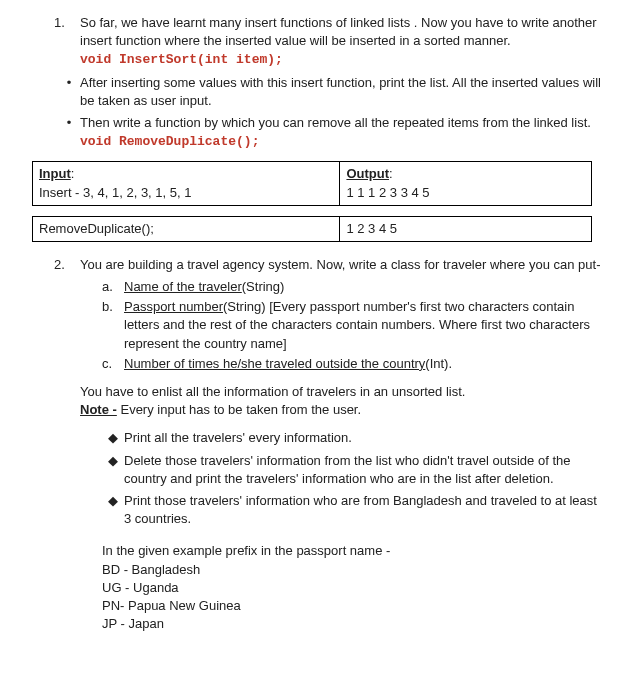  What do you see at coordinates (354, 570) in the screenshot?
I see `prefix-bd: BD - Bangladesh` at bounding box center [354, 570].